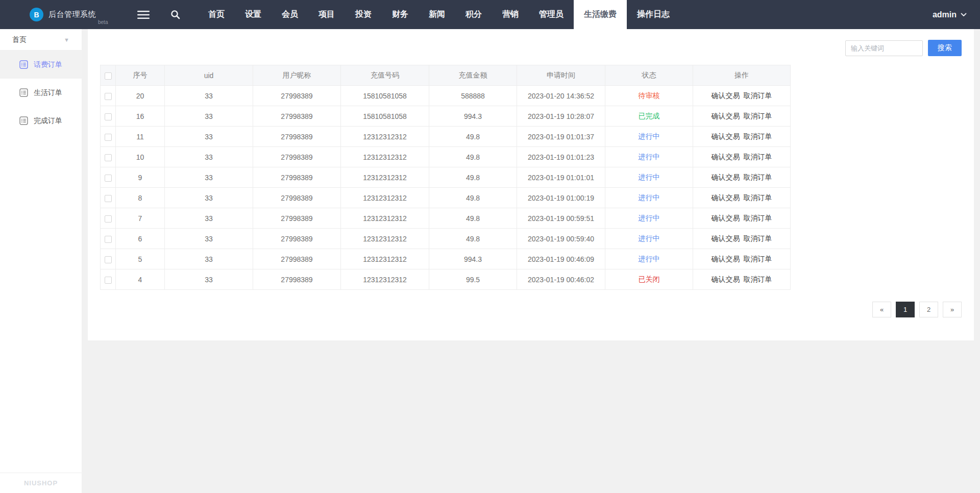  What do you see at coordinates (446, 178) in the screenshot?
I see `table-row: 933279983891231231231249.82023-01-19 01:…` at bounding box center [446, 178].